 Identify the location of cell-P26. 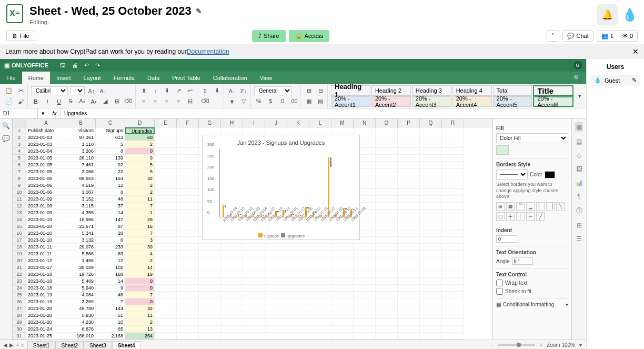
(409, 302).